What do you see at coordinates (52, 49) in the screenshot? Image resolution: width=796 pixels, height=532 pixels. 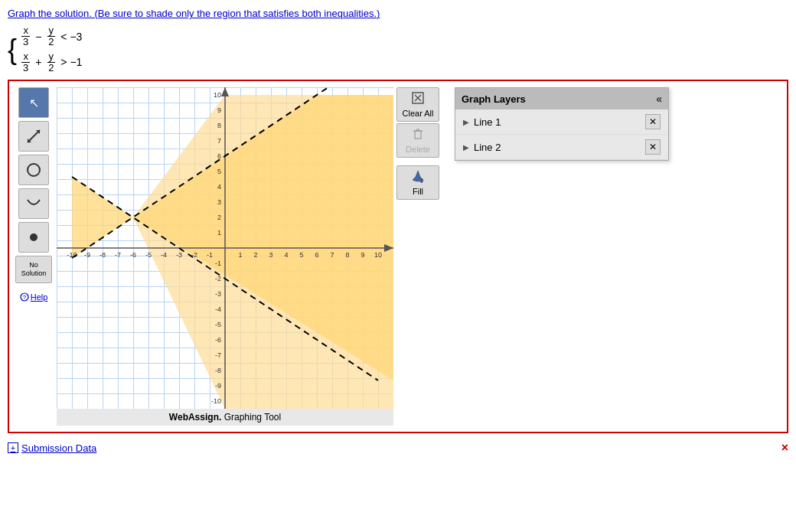 I see `equation-lines: x 3 − y 2 < −3 x 3 + y 2` at bounding box center [52, 49].